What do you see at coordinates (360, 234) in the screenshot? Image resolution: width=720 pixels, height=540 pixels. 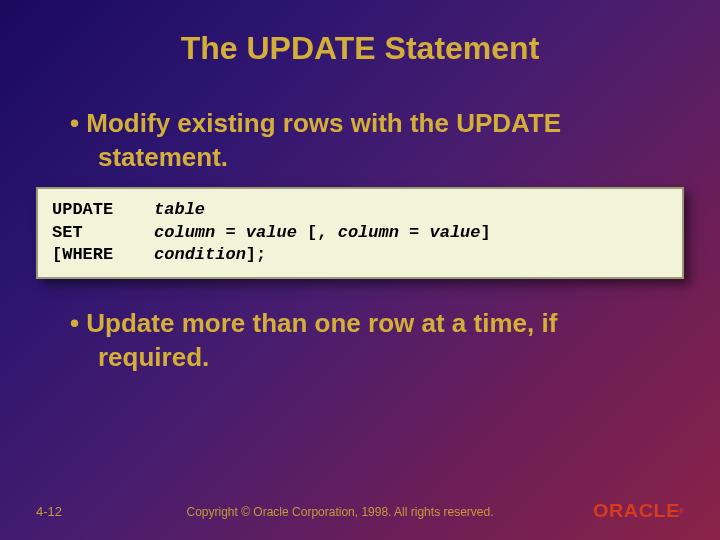 I see `code-line-2: SET column = value [, column = value]` at bounding box center [360, 234].